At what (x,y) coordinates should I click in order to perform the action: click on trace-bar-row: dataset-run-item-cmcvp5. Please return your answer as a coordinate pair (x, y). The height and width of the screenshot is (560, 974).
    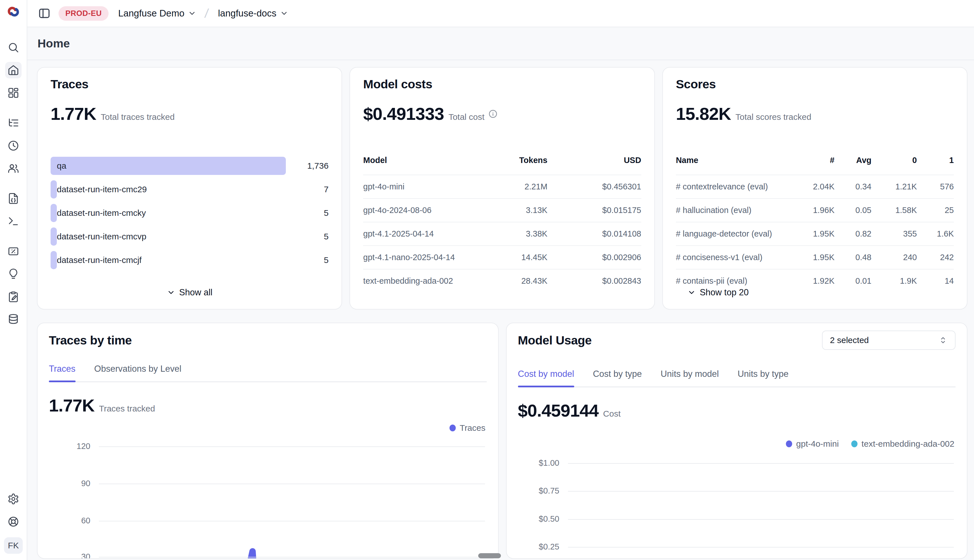
    Looking at the image, I should click on (189, 237).